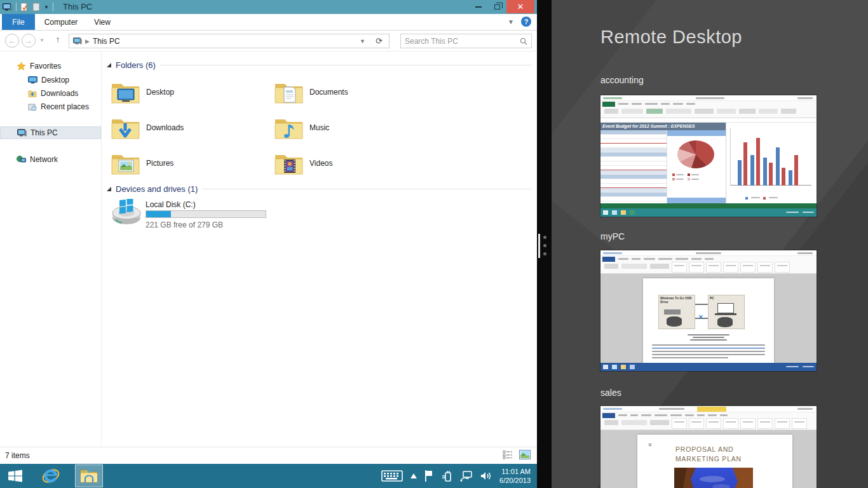  I want to click on excel-file-tab, so click(609, 104).